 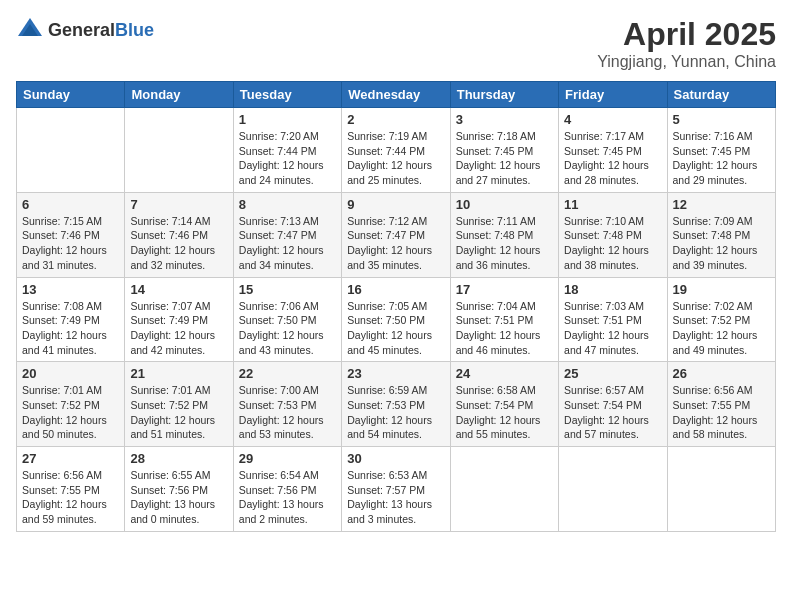 I want to click on page-header: GeneralBlue April 2025 Yingjiang, Yunnan…, so click(x=396, y=44).